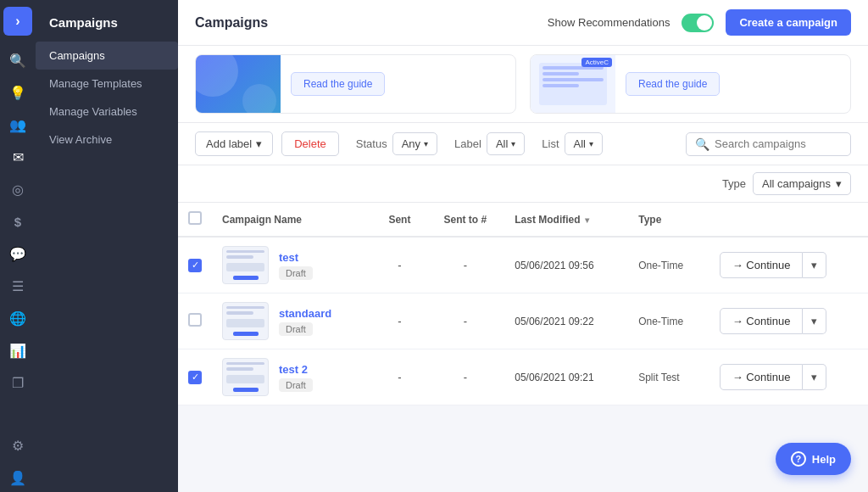  I want to click on contacts-icon: 👥, so click(18, 125).